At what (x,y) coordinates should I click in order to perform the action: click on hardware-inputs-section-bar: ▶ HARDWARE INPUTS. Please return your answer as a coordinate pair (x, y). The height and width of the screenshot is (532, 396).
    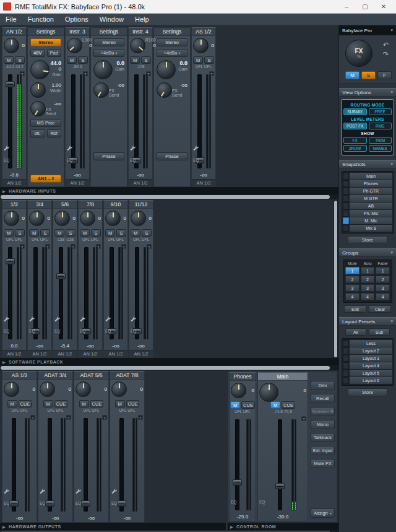
    Looking at the image, I should click on (170, 191).